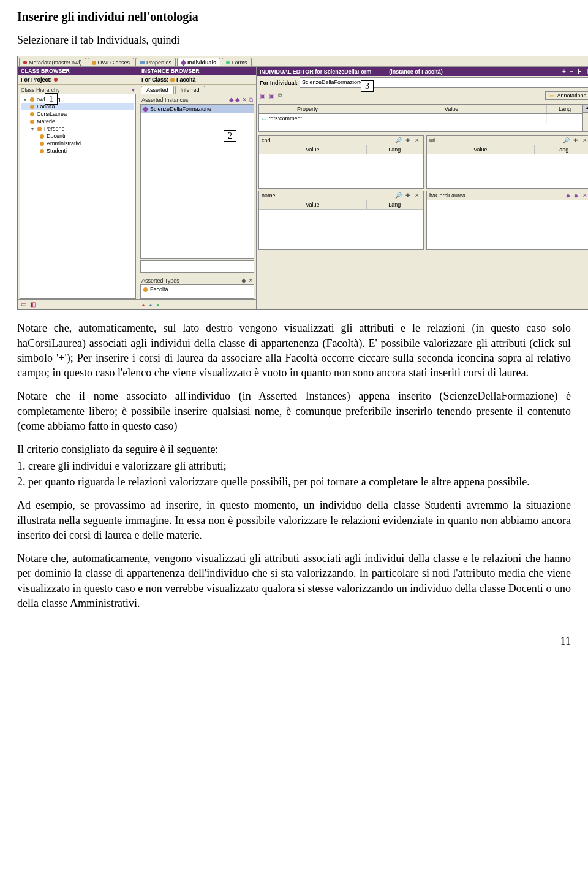 The image size is (588, 882). I want to click on slot-hacorsilaurea-tools: ◆ ◆ ✕, so click(577, 196).